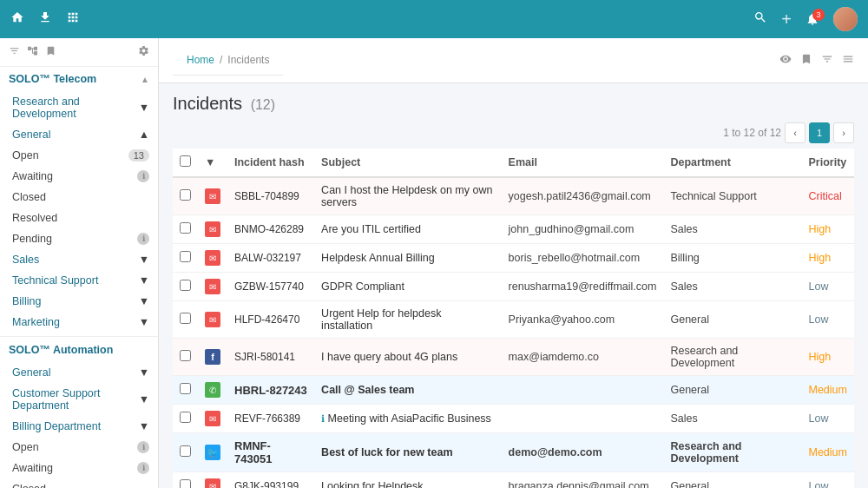 Image resolution: width=868 pixels, height=488 pixels. I want to click on sidebar-item-sales-label: Sales, so click(26, 260).